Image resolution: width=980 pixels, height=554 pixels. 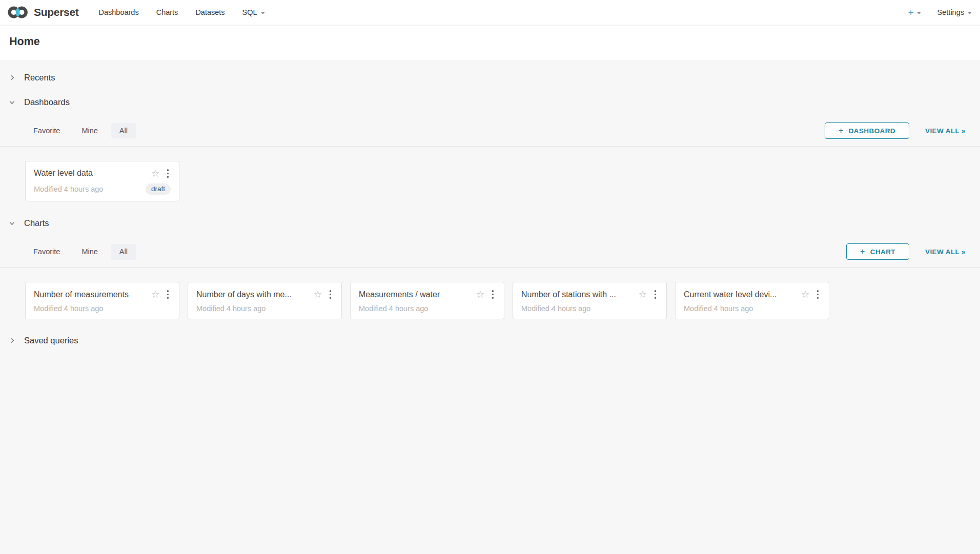 What do you see at coordinates (490, 43) in the screenshot?
I see `page-header: Home` at bounding box center [490, 43].